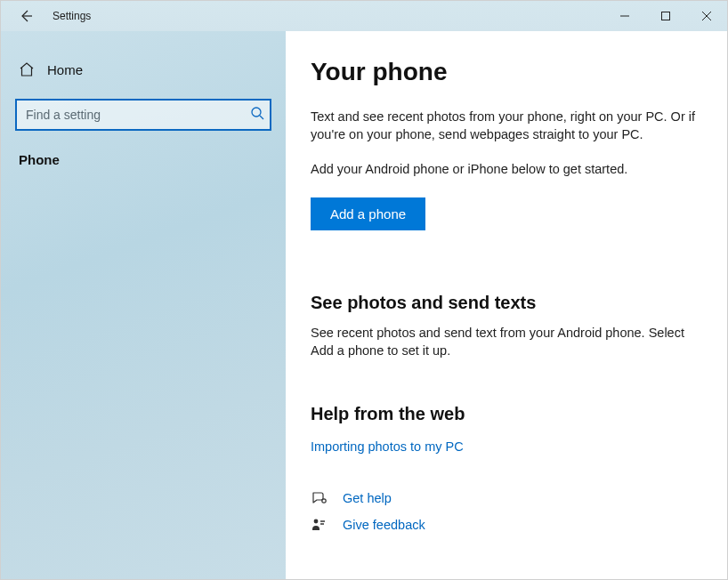 Image resolution: width=728 pixels, height=580 pixels. Describe the element at coordinates (503, 302) in the screenshot. I see `photos-section-heading: See photos and send texts` at that location.